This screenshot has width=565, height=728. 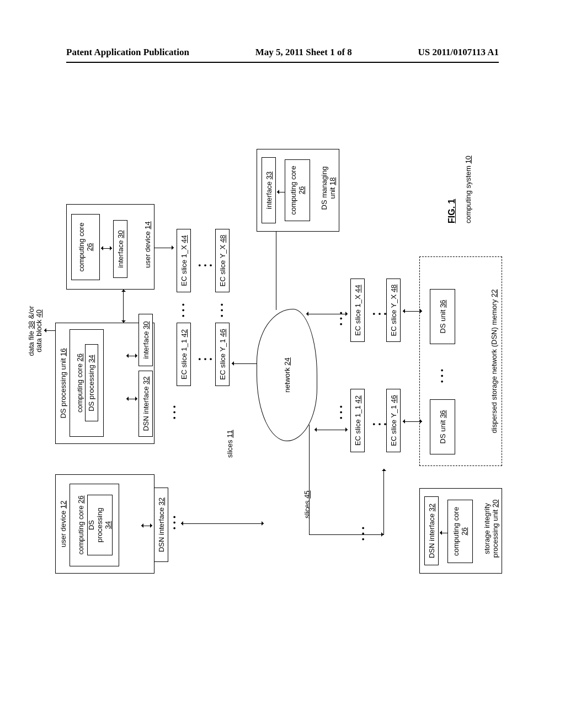 I want to click on line, so click(x=309, y=480).